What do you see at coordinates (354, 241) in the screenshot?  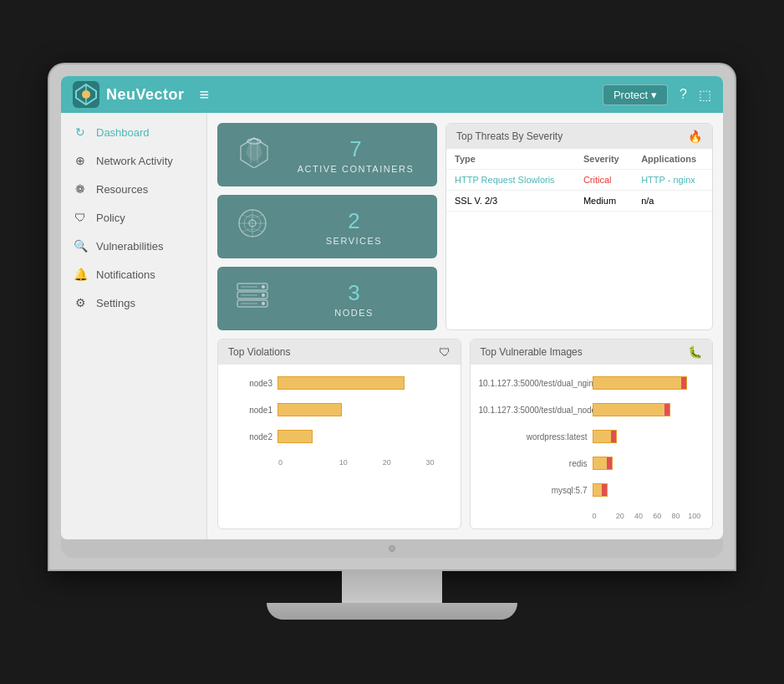 I see `services-label: SERVICES` at bounding box center [354, 241].